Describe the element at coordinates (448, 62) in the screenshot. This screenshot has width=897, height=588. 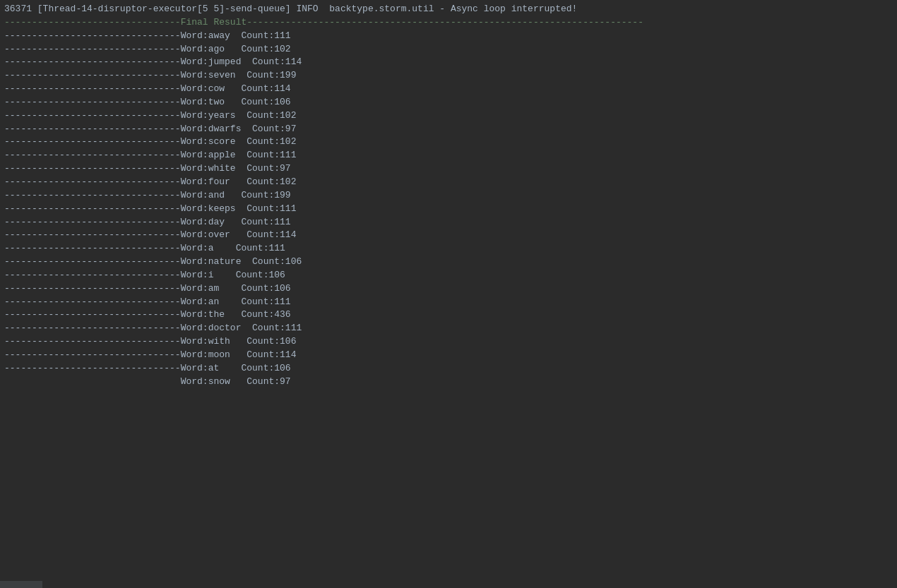
I see `terminal-line: --------------------------------Word:jum…` at that location.